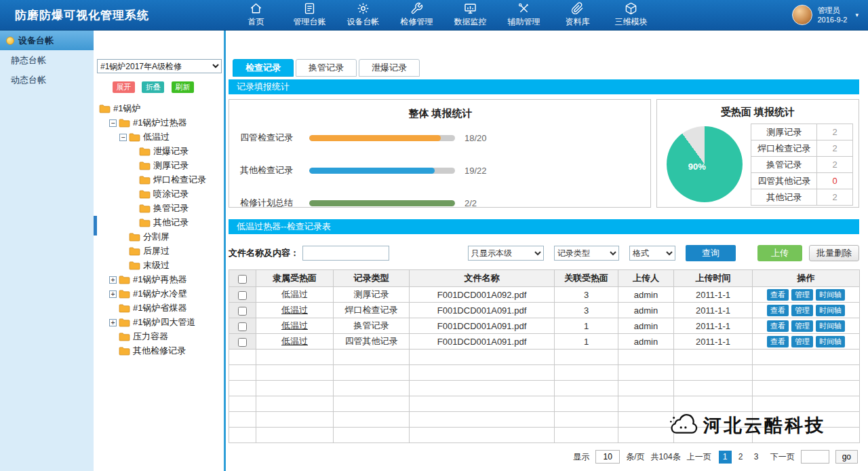  What do you see at coordinates (726, 457) in the screenshot?
I see `page-number-1: 1` at bounding box center [726, 457].